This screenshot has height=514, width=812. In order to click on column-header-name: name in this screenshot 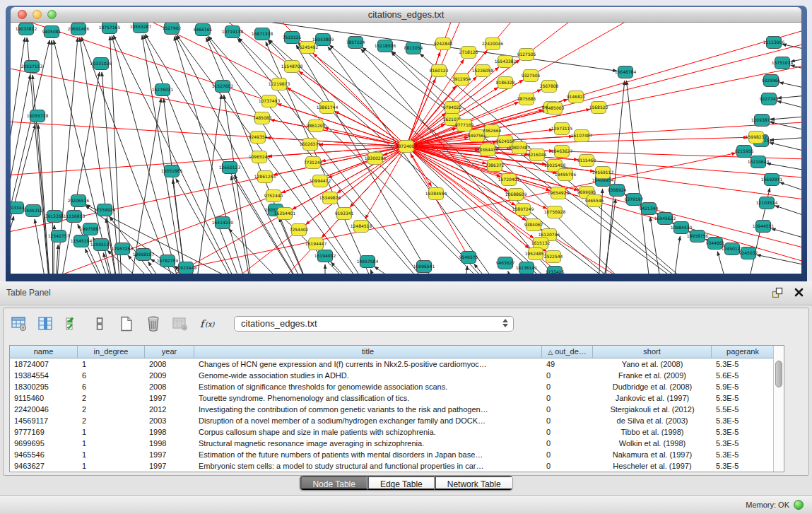, I will do `click(44, 352)`.